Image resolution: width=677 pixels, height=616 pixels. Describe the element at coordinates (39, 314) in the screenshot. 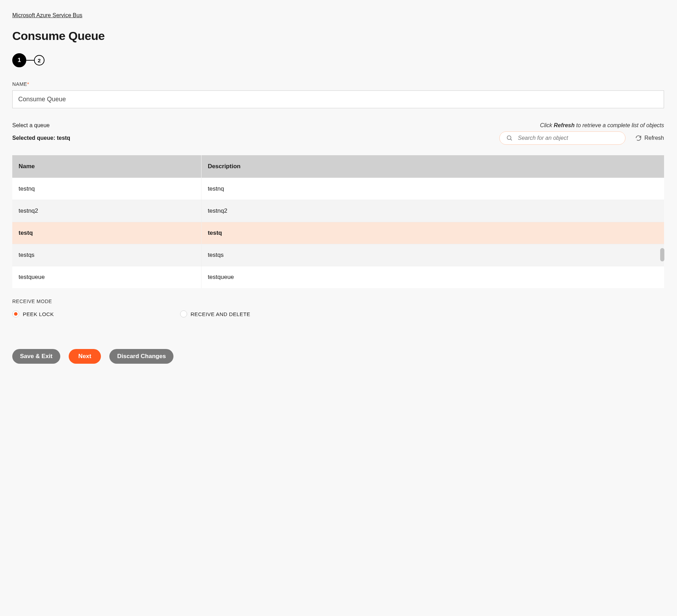

I see `radio-label: PEEK LOCK` at that location.